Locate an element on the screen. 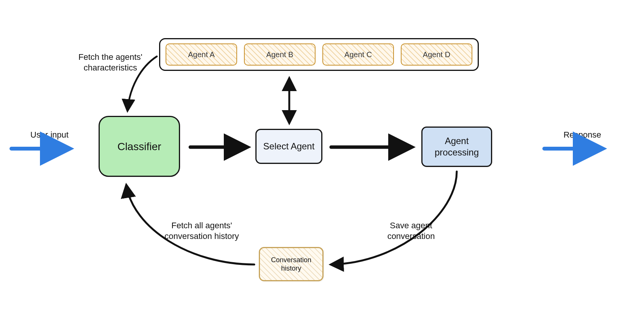 This screenshot has width=644, height=327. classifier-node: Classifier is located at coordinates (139, 146).